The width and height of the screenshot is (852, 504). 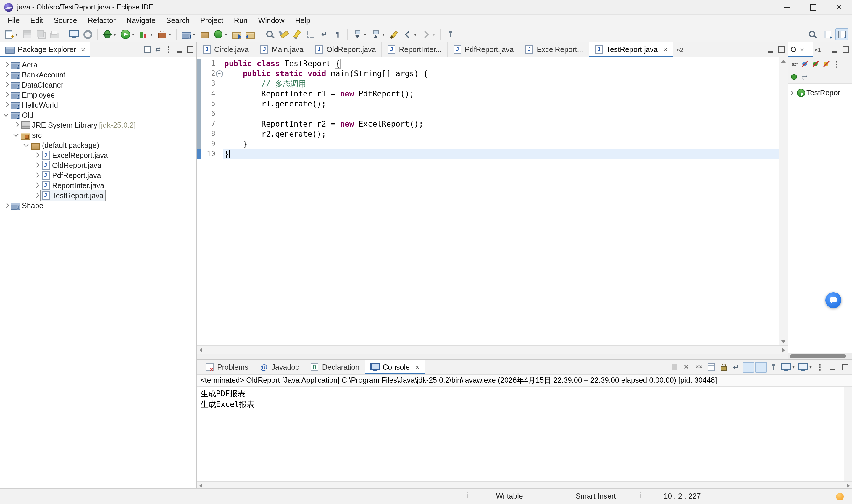 What do you see at coordinates (237, 34) in the screenshot?
I see `import-button` at bounding box center [237, 34].